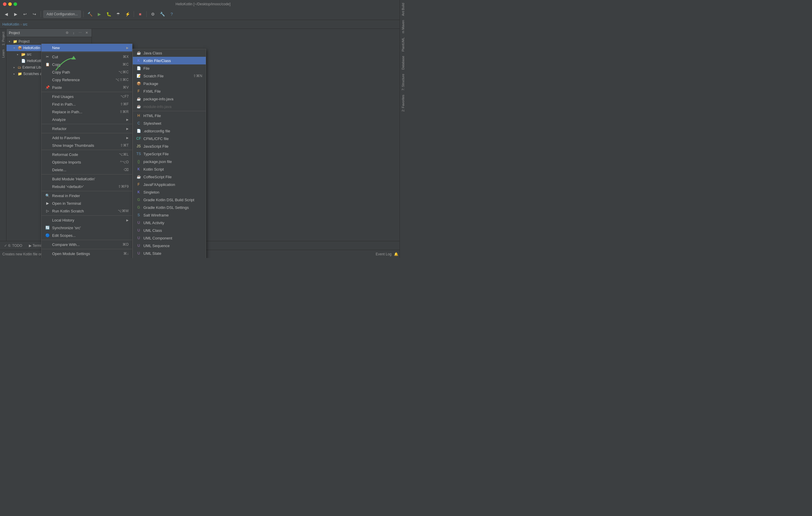  What do you see at coordinates (169, 222) in the screenshot?
I see `submenu-uml-activity: U UML Activity` at bounding box center [169, 222].